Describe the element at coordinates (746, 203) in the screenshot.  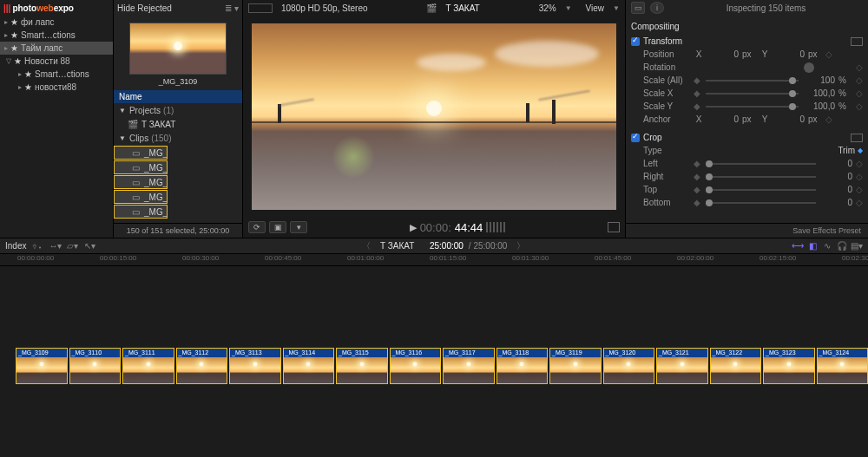
I see `inspector-param-row: Bottom◆0◇` at that location.